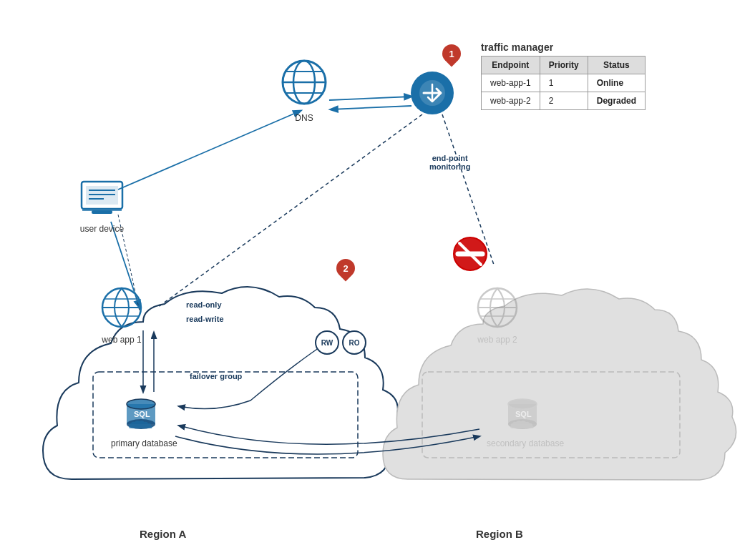  Describe the element at coordinates (452, 54) in the screenshot. I see `priority-pin-1: 1` at that location.